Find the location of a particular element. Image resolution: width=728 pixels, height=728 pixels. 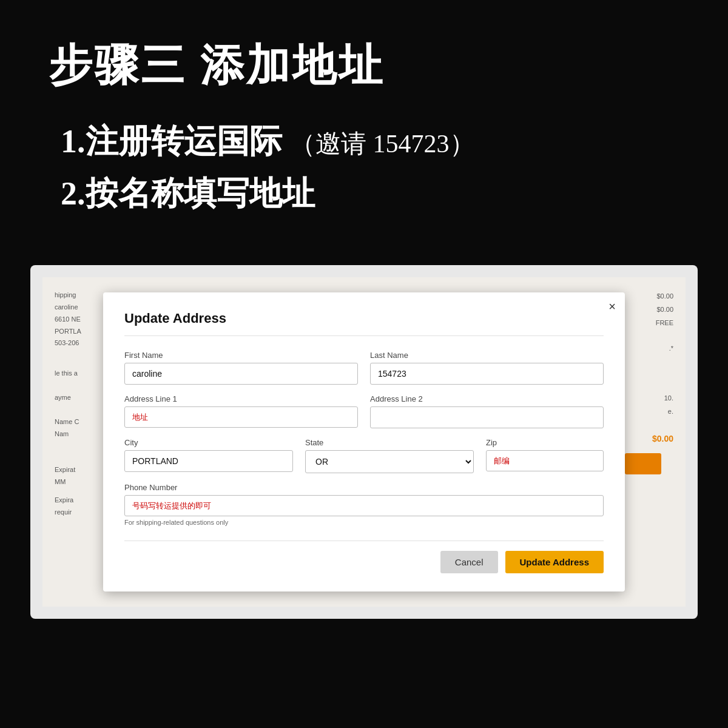

instruction-1: 1.注册转运国际 （邀请 154723） is located at coordinates (370, 142).